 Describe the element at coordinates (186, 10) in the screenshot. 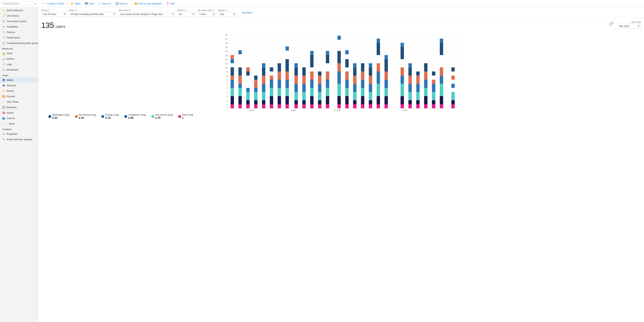

I see `events-info-icon: i` at that location.